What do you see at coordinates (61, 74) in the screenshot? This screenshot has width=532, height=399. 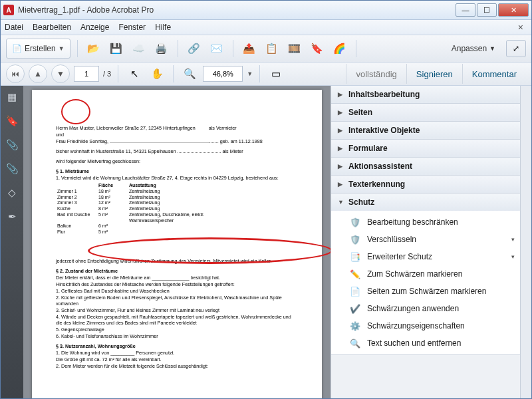 I see `page-down-button: ▼` at bounding box center [61, 74].